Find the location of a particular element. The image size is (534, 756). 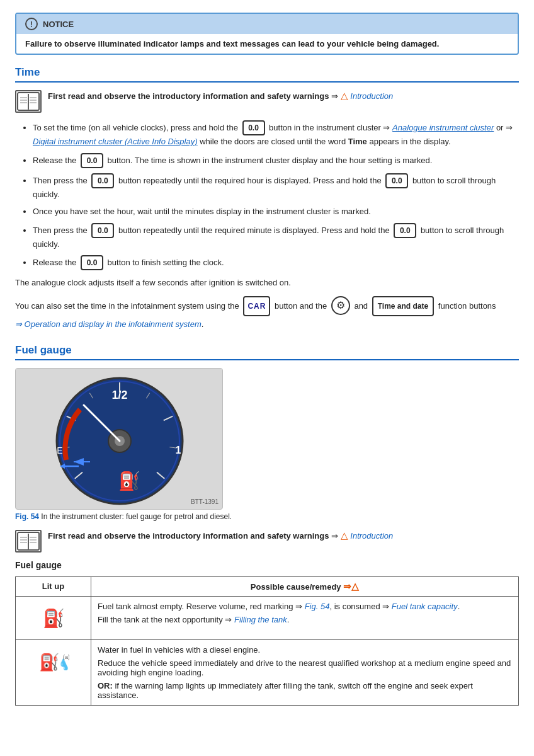

digital-cluster-link: Digital instrument cluster (Active Info … is located at coordinates (115, 141).